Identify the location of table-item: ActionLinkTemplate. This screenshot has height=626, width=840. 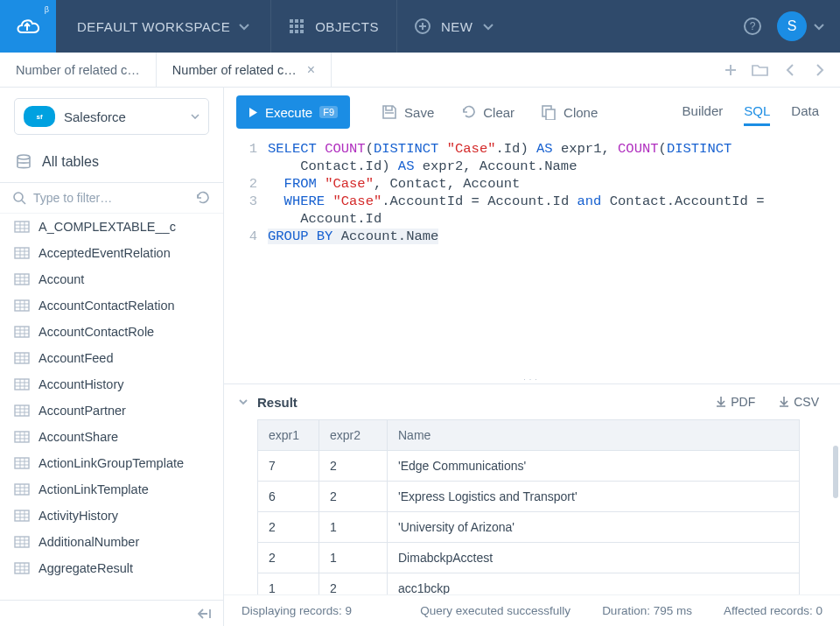
(112, 489).